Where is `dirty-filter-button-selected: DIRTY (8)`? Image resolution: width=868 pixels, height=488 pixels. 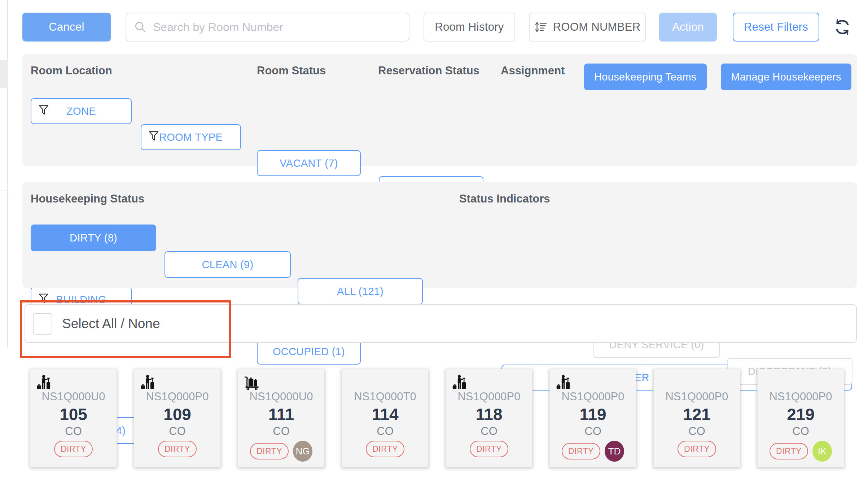
dirty-filter-button-selected: DIRTY (8) is located at coordinates (93, 238).